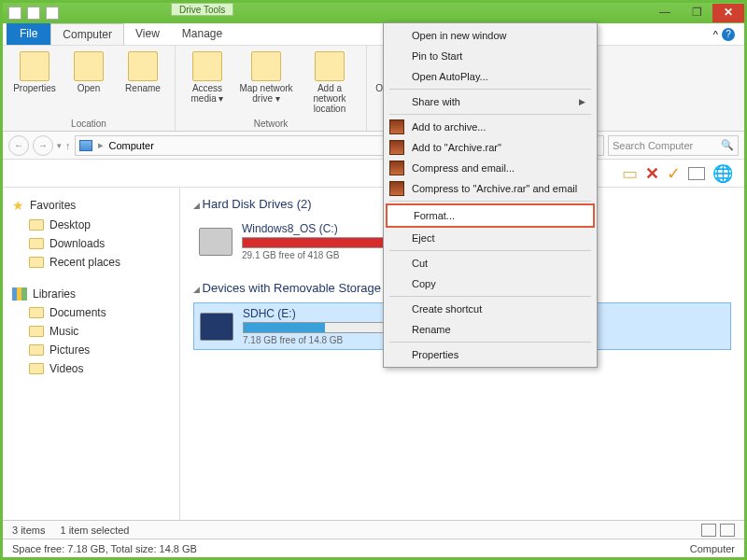  Describe the element at coordinates (374, 174) in the screenshot. I see `tool-row: ▭ ✕ ✓ 🌐` at that location.